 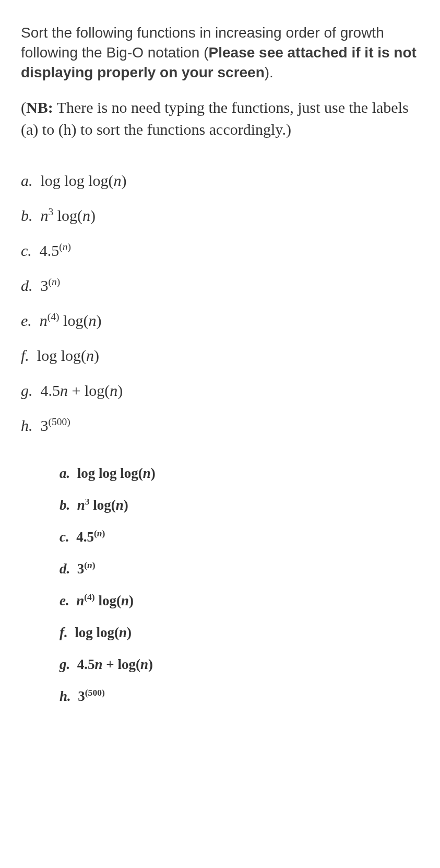 I want to click on nb-label: NB:, so click(x=40, y=108).